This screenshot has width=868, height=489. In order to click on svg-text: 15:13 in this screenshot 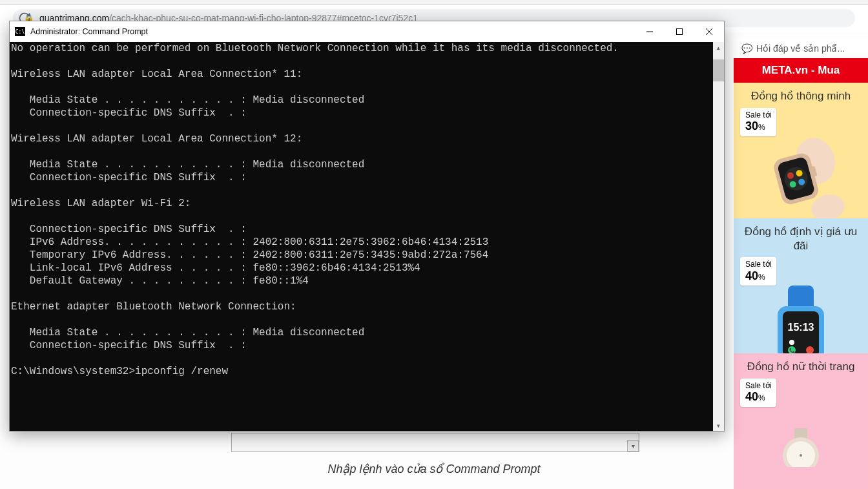, I will do `click(801, 327)`.